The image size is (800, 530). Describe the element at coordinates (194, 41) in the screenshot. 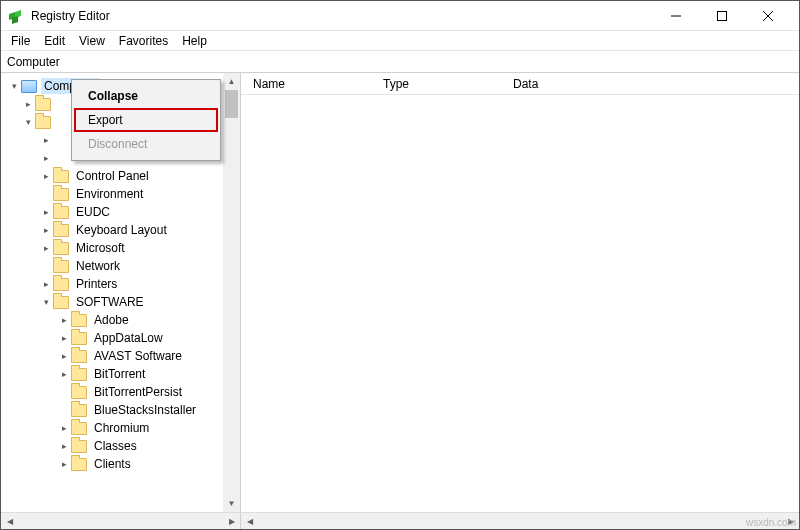

I see `menu-help: Help` at that location.